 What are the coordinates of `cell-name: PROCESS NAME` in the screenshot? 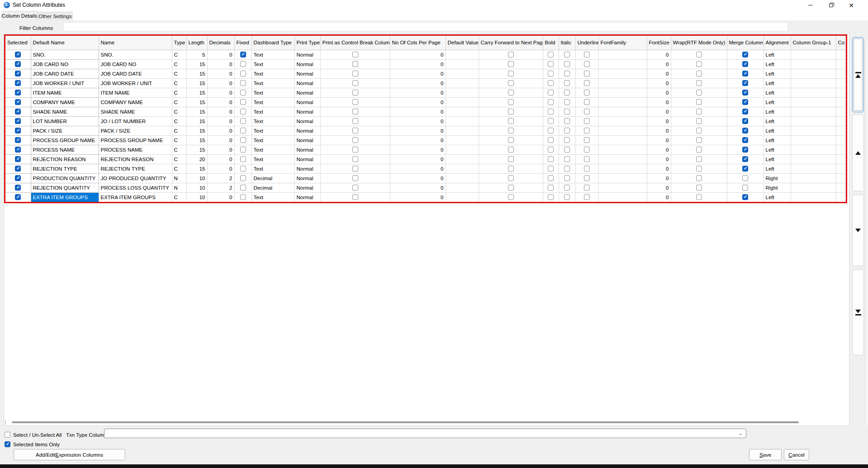 It's located at (135, 149).